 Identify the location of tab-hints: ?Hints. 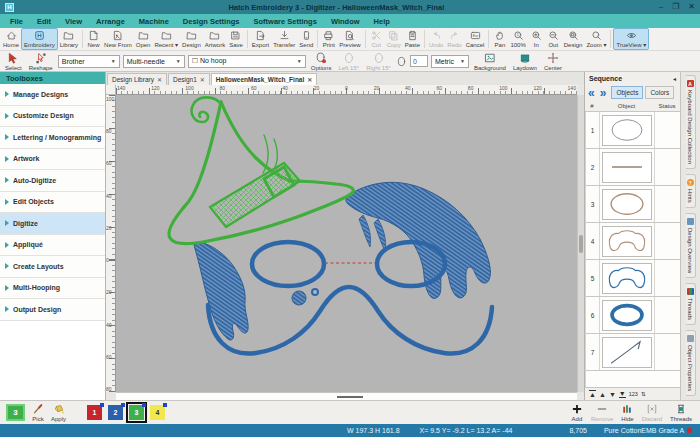
(691, 191).